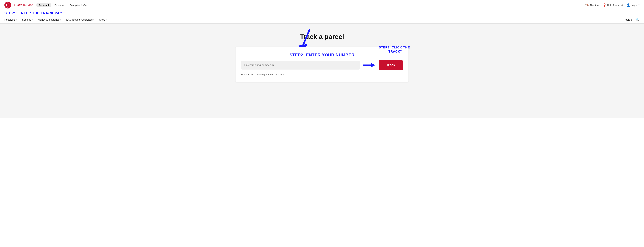 Image resolution: width=644 pixels, height=247 pixels. Describe the element at coordinates (322, 65) in the screenshot. I see `tracking-row: Track` at that location.